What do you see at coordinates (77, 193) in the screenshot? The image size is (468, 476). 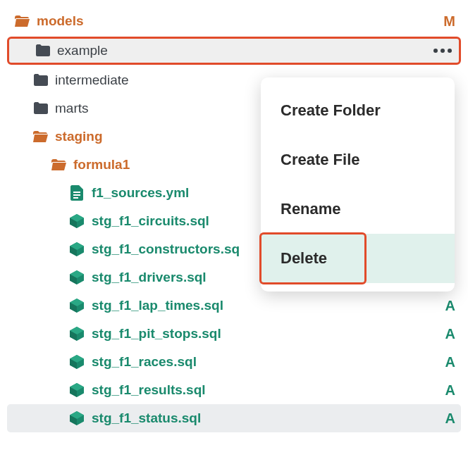 I see `doc-icon` at bounding box center [77, 193].